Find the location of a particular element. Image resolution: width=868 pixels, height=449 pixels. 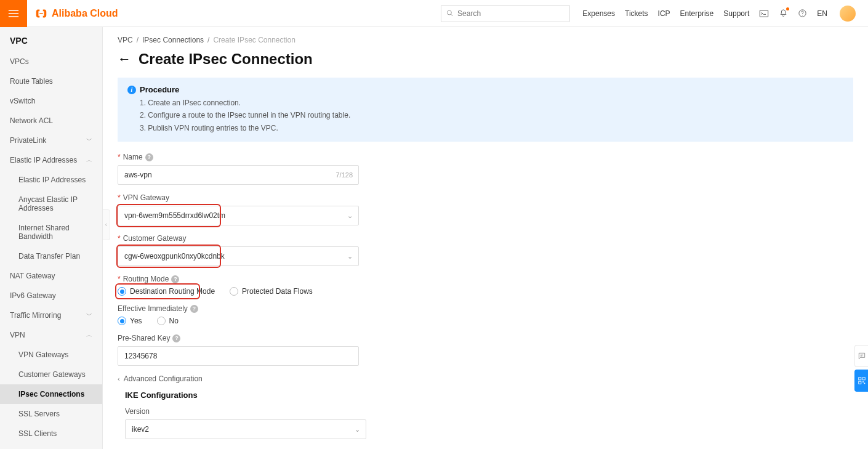

header-nav: Expenses Tickets ICP Enterprise Support … is located at coordinates (721, 14).